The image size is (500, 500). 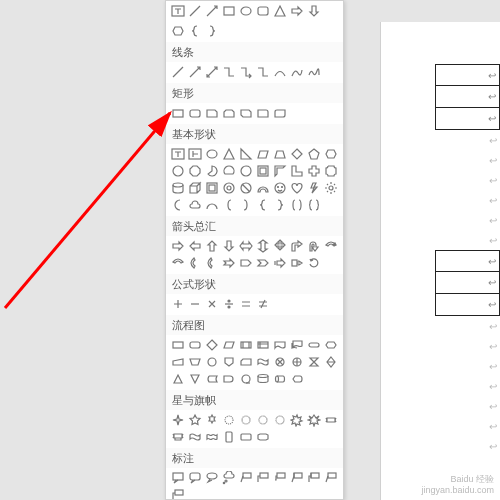 I want to click on fc-card-icon, so click(x=246, y=362).